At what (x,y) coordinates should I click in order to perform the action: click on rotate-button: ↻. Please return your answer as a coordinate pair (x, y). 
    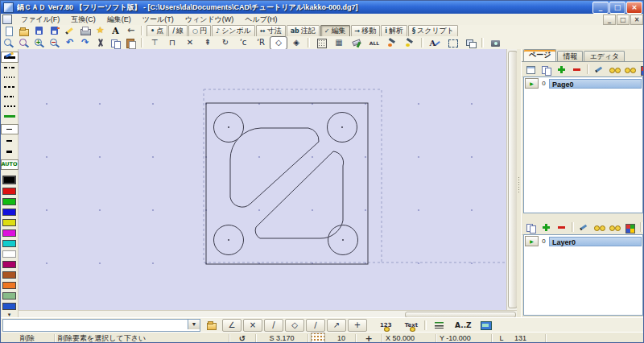
    Looking at the image, I should click on (225, 43).